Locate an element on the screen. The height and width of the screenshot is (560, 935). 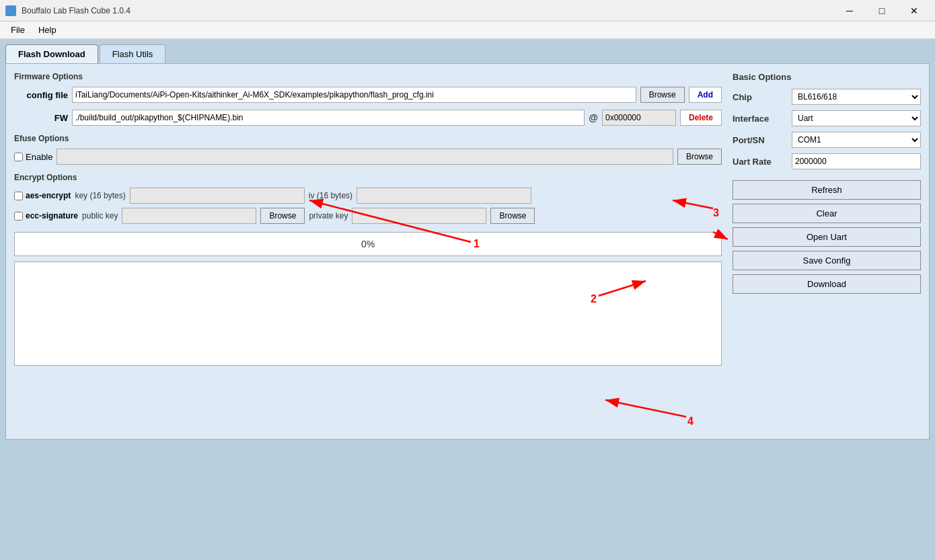
add-button: Add is located at coordinates (705, 95).